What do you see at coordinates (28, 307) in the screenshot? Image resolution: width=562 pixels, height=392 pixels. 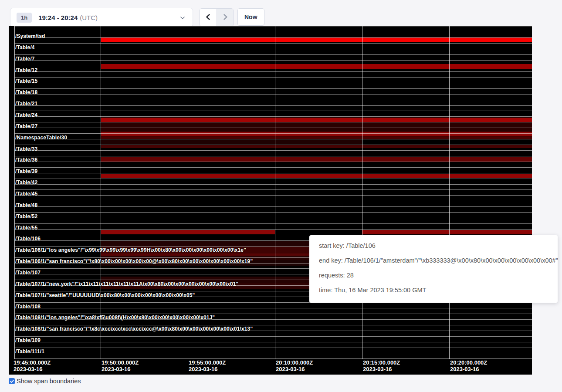 I see `row-label: /Table/108` at bounding box center [28, 307].